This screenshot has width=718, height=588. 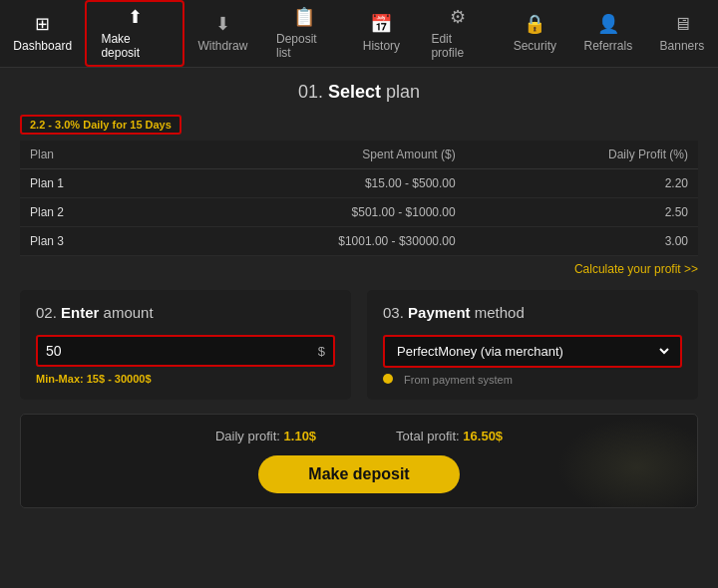 I want to click on table-row: Plan 1 $15.00 - $500.00 2.20, so click(x=359, y=183).